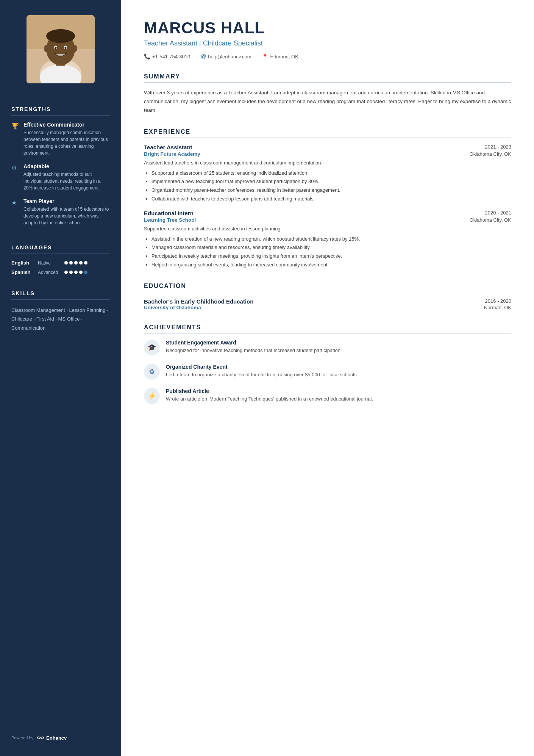 The width and height of the screenshot is (534, 756). I want to click on skills-text: Classroom Management · Lesson Planning ·…, so click(61, 319).